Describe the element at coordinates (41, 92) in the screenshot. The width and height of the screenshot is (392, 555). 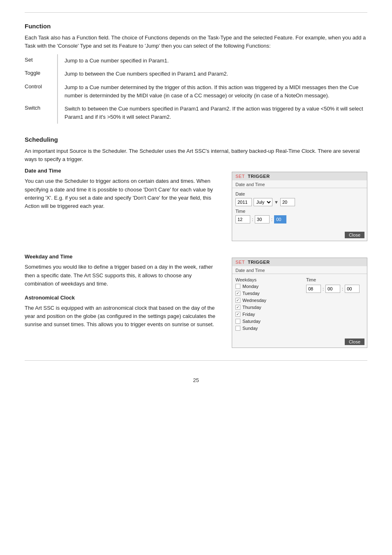
I see `function-name-control: Control` at that location.